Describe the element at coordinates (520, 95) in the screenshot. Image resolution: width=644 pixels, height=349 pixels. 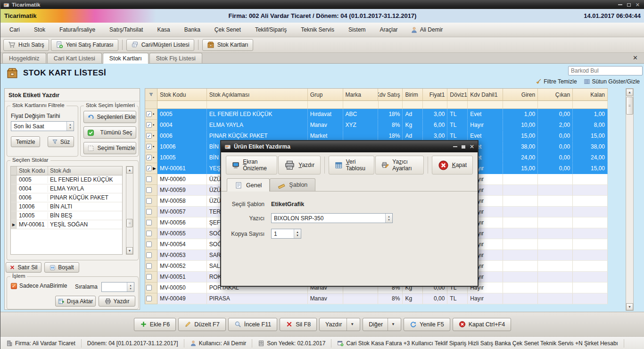
I see `grid-column-header-giren: Giren` at that location.